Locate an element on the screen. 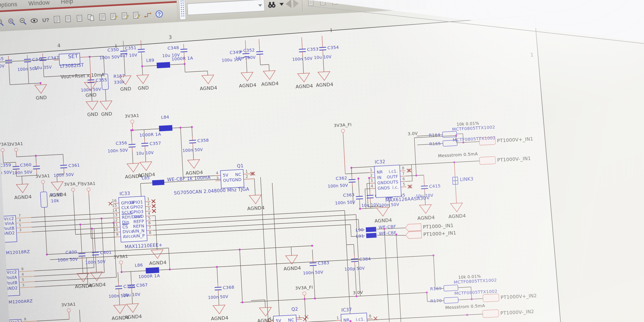 The height and width of the screenshot is (322, 644). sheet-symbol-M1200ARZ-pin-label: Vcc2 is located at coordinates (12, 272).